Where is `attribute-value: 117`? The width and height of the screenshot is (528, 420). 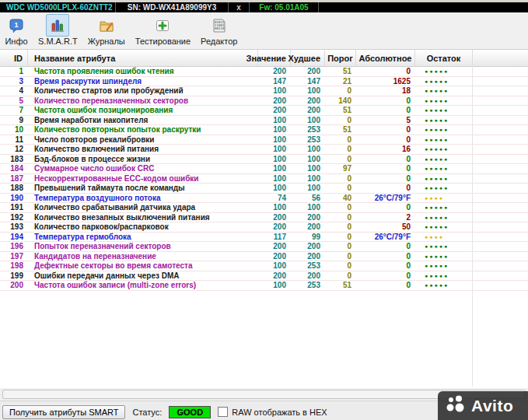
attribute-value: 117 is located at coordinates (274, 237).